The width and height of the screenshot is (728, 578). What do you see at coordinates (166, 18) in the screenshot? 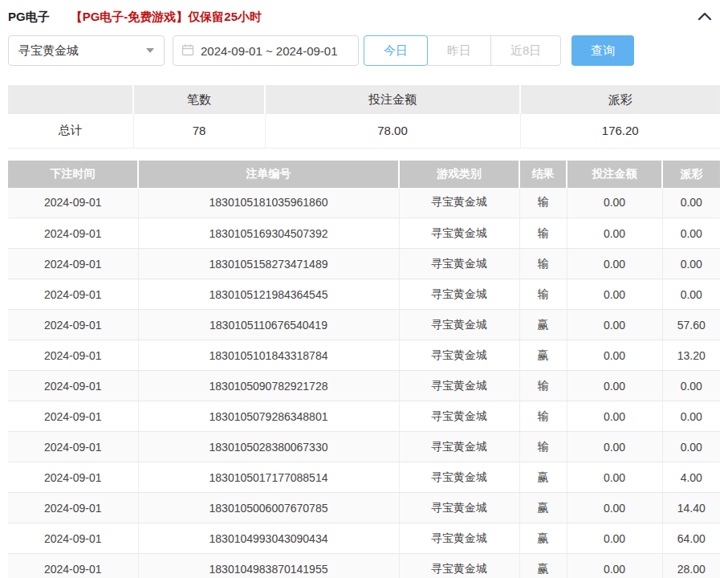
I see `retention-notice: 【PG电子-免费游戏】仅保留25小时` at bounding box center [166, 18].